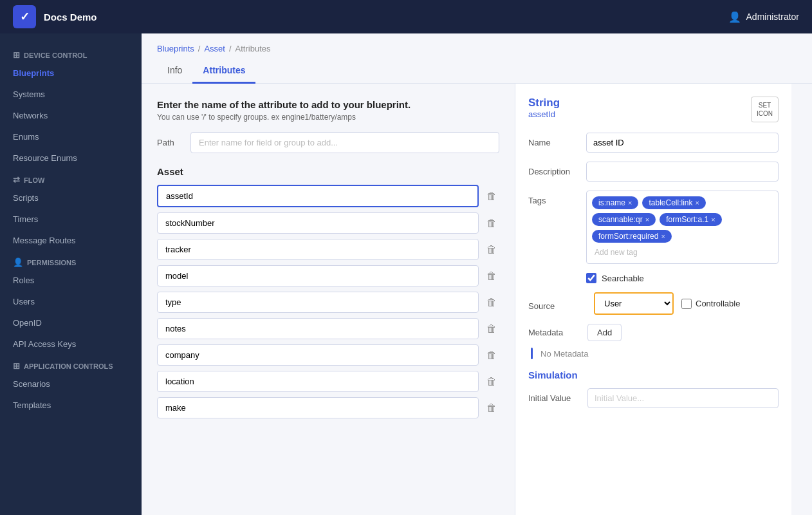 The image size is (812, 515). Describe the element at coordinates (345, 143) in the screenshot. I see `path-input` at that location.